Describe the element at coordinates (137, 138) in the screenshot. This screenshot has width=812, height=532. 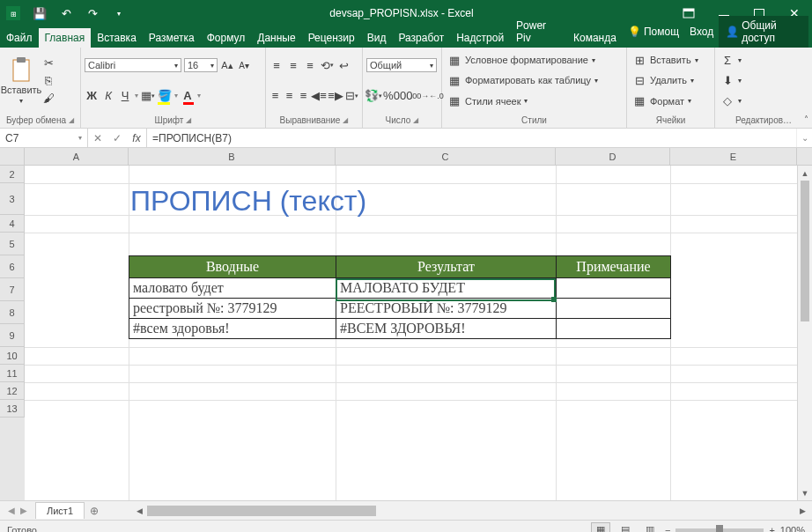
I see `fx-icon: fx` at that location.